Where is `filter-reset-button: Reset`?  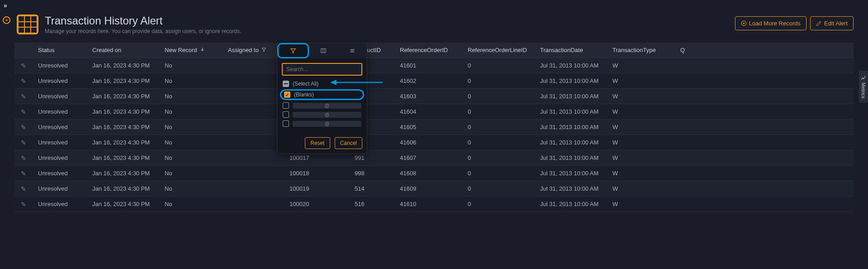 filter-reset-button: Reset is located at coordinates (318, 143).